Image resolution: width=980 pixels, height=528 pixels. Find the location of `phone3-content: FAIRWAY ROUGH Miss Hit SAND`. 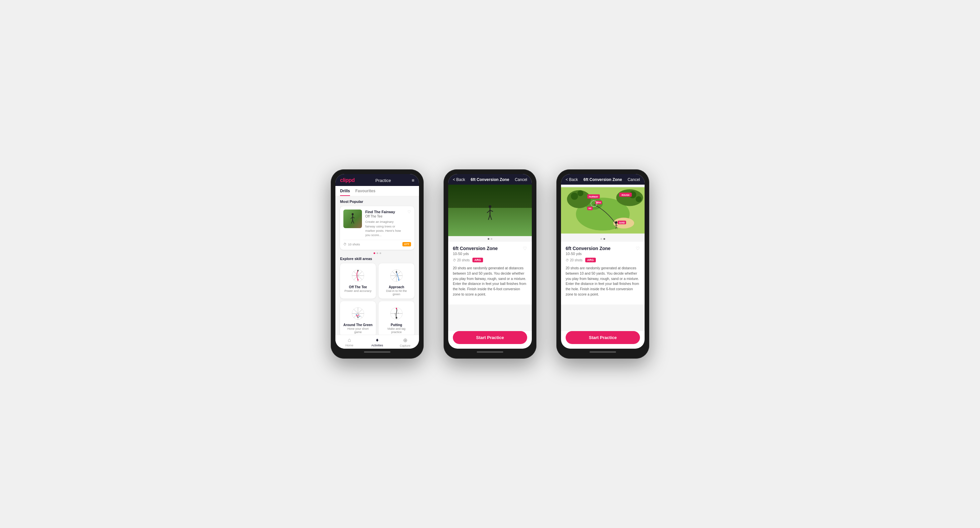

phone3-content: FAIRWAY ROUGH Miss Hit SAND is located at coordinates (603, 258).